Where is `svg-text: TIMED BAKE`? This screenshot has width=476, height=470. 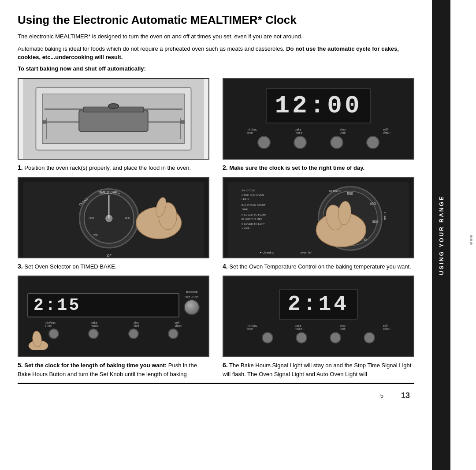
svg-text: TIMED BAKE is located at coordinates (109, 192).